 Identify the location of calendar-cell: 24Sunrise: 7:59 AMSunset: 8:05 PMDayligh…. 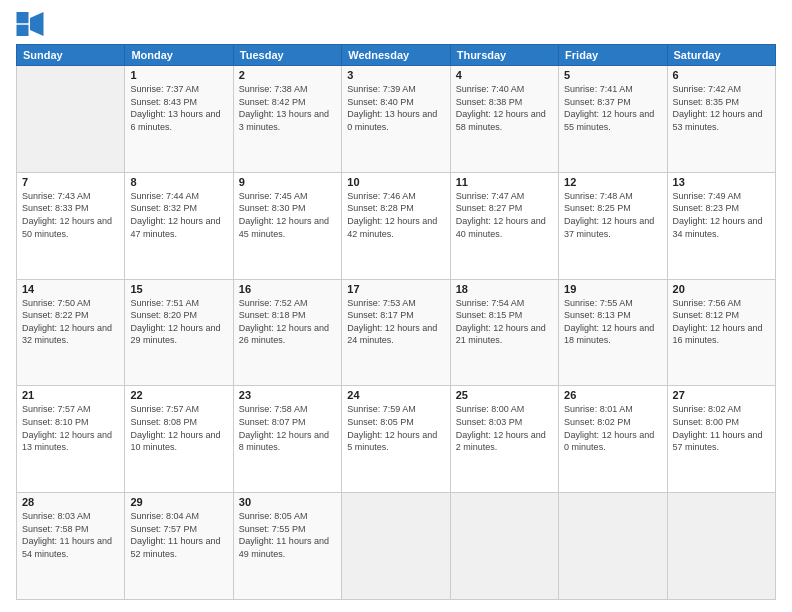
(396, 440).